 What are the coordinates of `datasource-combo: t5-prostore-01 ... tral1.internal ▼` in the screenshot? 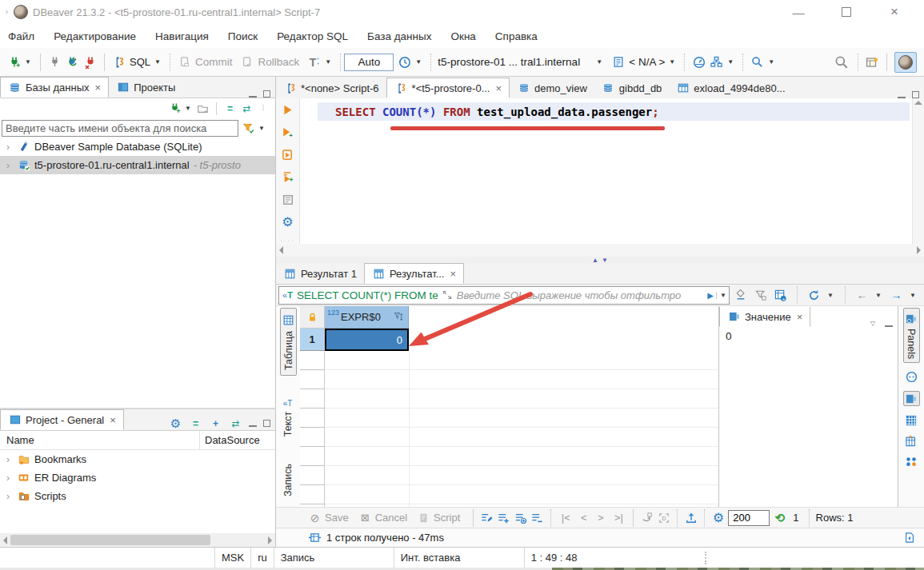 It's located at (521, 62).